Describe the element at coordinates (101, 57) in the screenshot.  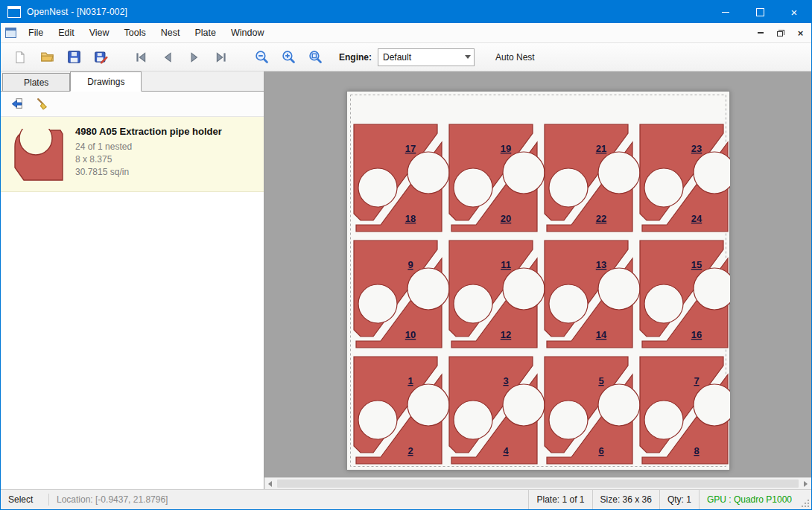
I see `save-as-icon` at that location.